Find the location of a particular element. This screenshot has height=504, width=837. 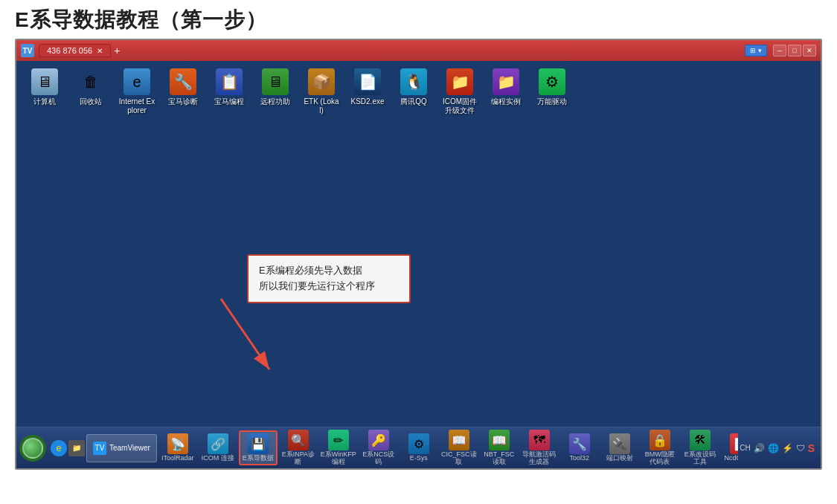

ewinkfp-tb-label: E系WinKFP编程 is located at coordinates (339, 459).